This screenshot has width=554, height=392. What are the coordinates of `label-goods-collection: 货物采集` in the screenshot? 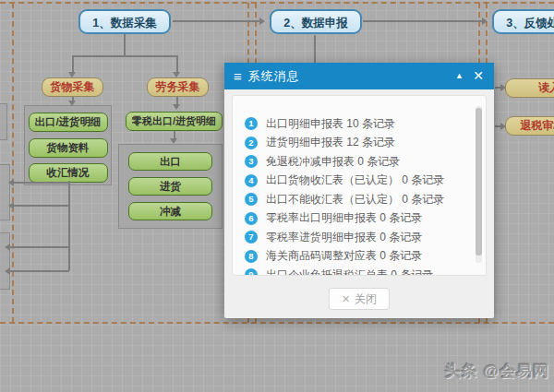 It's located at (72, 87).